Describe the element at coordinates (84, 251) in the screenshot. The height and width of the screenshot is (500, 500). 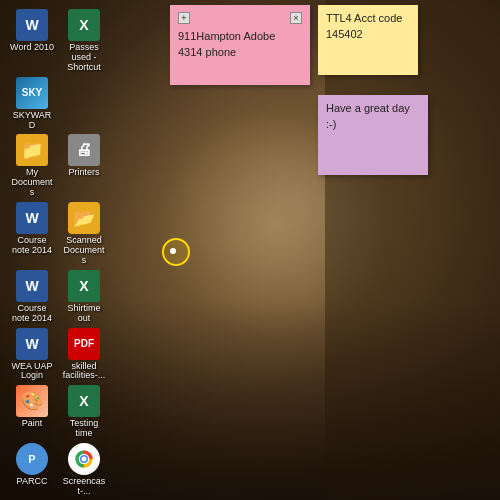
I see `icon-label: Scanned Documents` at that location.